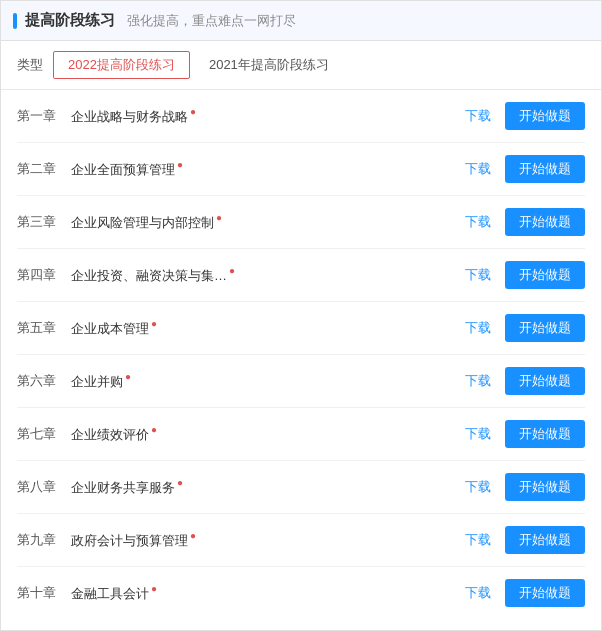 The height and width of the screenshot is (631, 602). I want to click on table-row: 第一章企业战略与财务战略●下载开始做题, so click(301, 116).